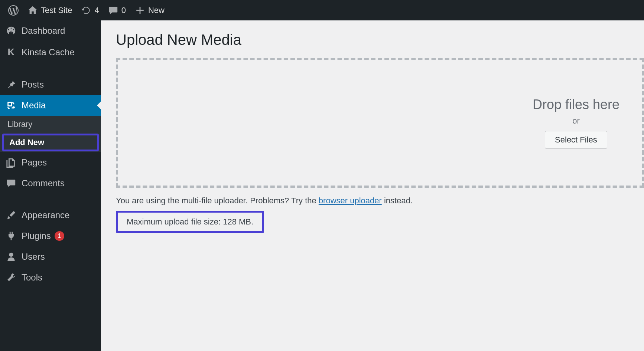 Image resolution: width=644 pixels, height=351 pixels. I want to click on drop-text: Drop files here, so click(576, 105).